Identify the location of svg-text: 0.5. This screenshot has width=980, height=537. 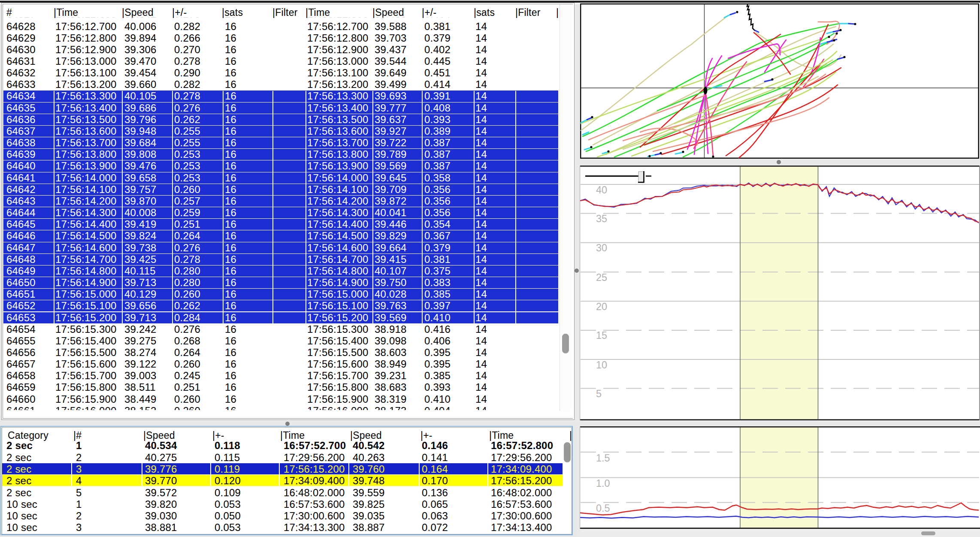
(603, 508).